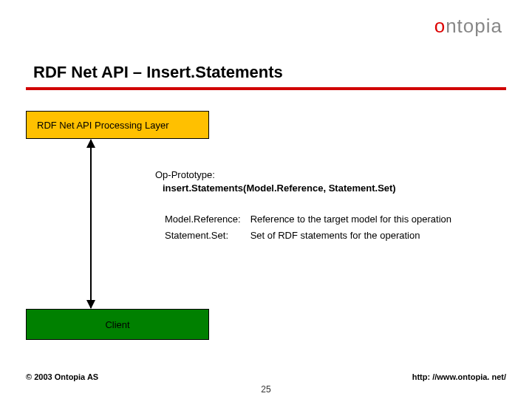  Describe the element at coordinates (266, 89) in the screenshot. I see `divider` at that location.